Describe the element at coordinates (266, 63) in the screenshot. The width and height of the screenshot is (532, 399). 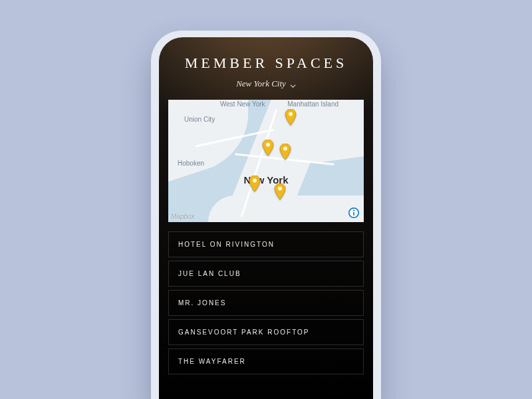
I see `header: MEMBER SPACES New York City` at that location.